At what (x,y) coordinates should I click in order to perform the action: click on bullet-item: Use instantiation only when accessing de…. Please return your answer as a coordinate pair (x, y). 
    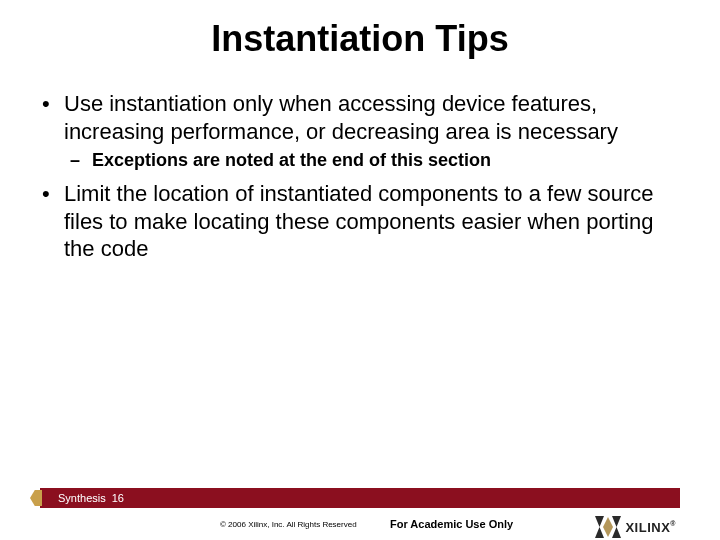
    Looking at the image, I should click on (360, 131).